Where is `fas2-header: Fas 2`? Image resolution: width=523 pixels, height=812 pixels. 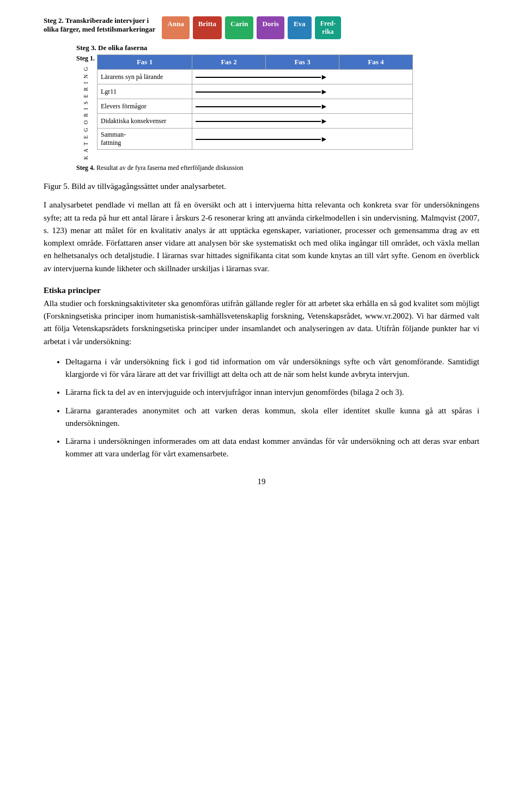 fas2-header: Fas 2 is located at coordinates (229, 62).